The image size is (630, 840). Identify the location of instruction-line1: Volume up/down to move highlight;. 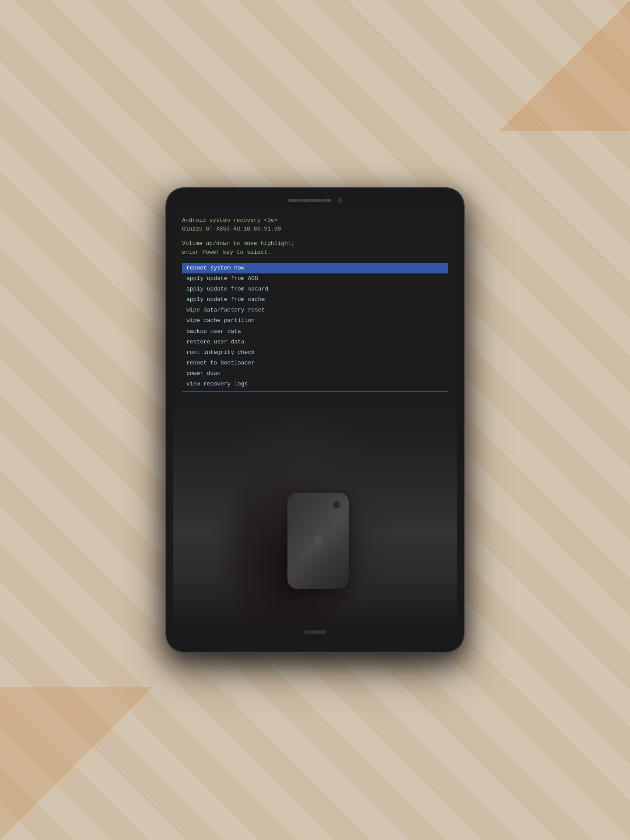
(315, 244).